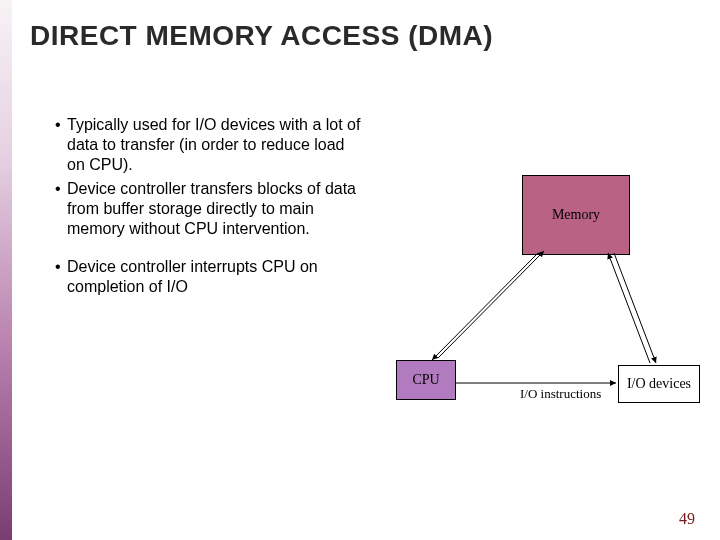  Describe the element at coordinates (560, 394) in the screenshot. I see `io-instructions-label: I/O instructions` at that location.